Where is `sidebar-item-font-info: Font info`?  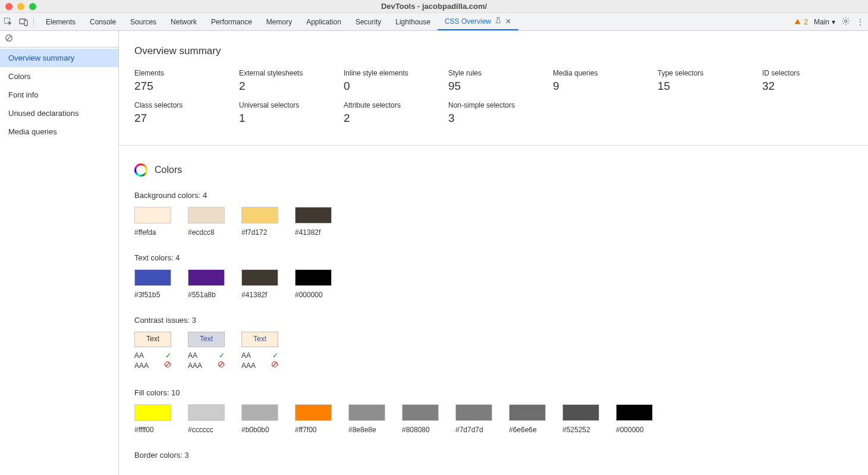 sidebar-item-font-info: Font info is located at coordinates (59, 95).